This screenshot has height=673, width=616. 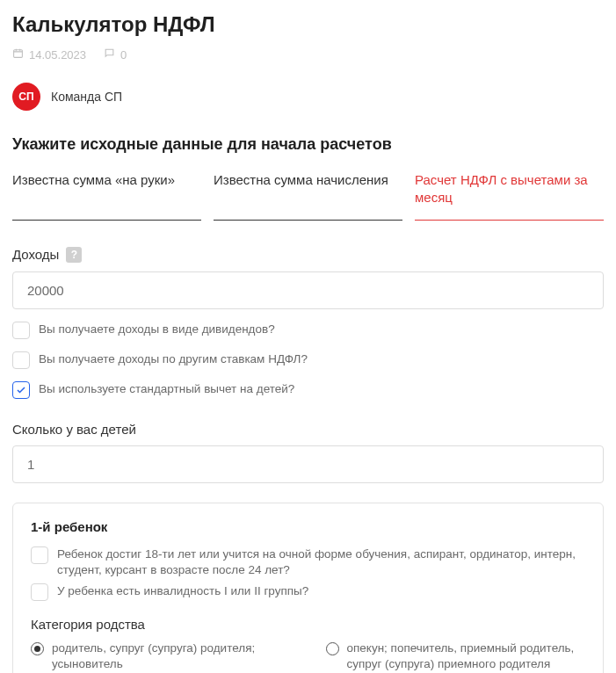 What do you see at coordinates (156, 329) in the screenshot?
I see `checkbox-dividends-label: Вы получаете доходы в виде дивидендов?` at bounding box center [156, 329].